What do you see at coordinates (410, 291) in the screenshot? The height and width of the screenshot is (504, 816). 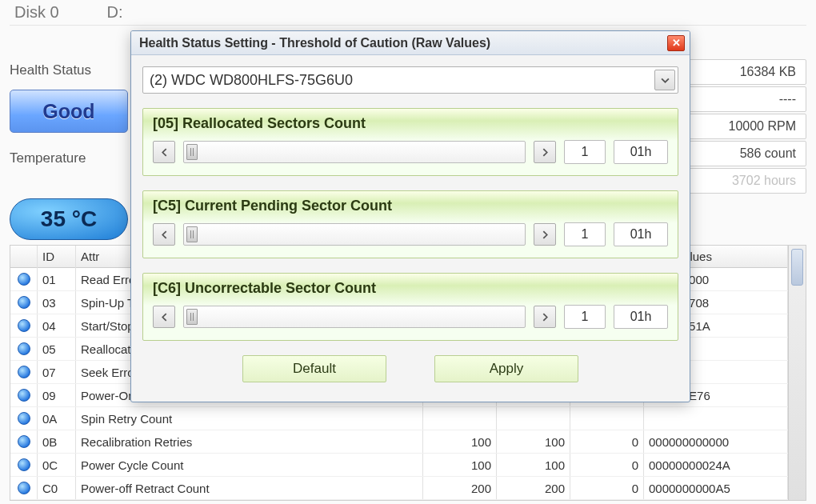 I see `section-title: [C6] Uncorrectable Sector Count` at bounding box center [410, 291].